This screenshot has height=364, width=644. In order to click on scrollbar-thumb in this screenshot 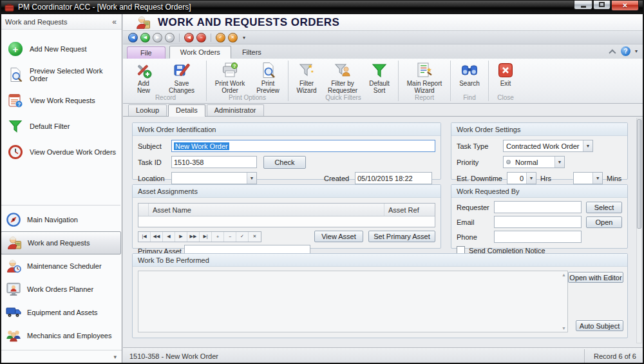, I will do `click(639, 174)`.